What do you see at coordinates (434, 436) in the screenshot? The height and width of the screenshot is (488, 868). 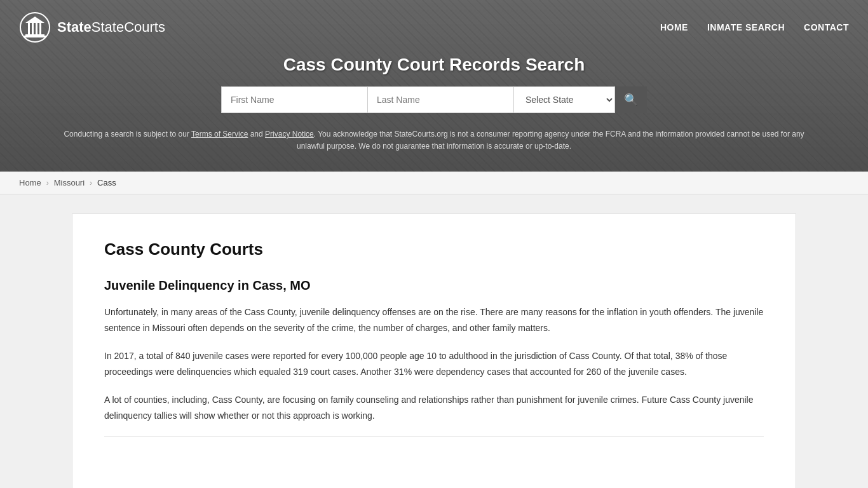 I see `content-divider` at bounding box center [434, 436].